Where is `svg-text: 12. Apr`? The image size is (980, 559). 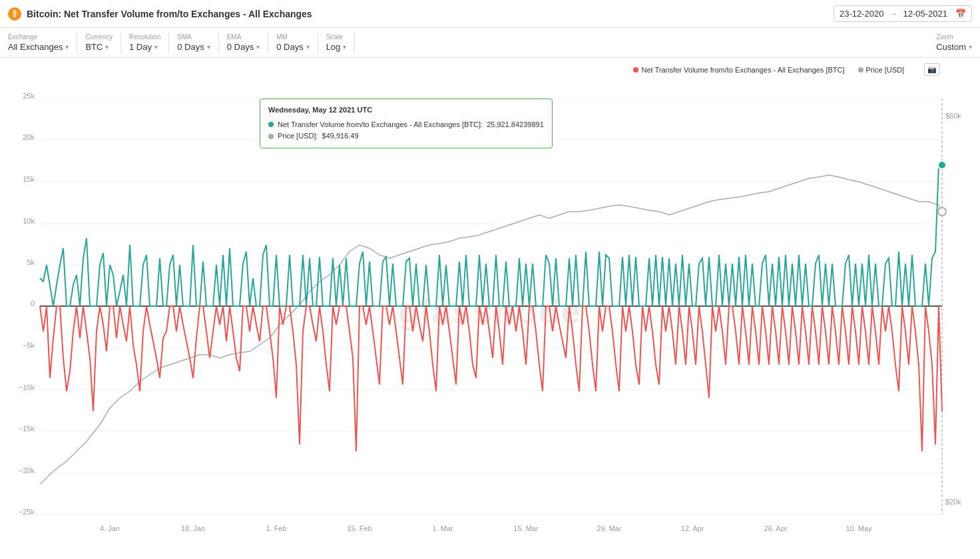
svg-text: 12. Apr is located at coordinates (692, 528).